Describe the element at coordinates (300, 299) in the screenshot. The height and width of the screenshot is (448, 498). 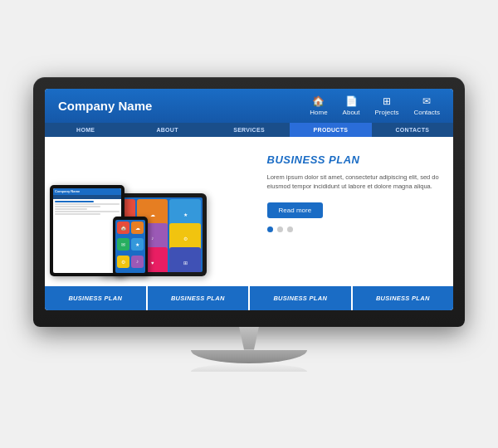
I see `feature-block-3: BUSINESS PLAN` at that location.